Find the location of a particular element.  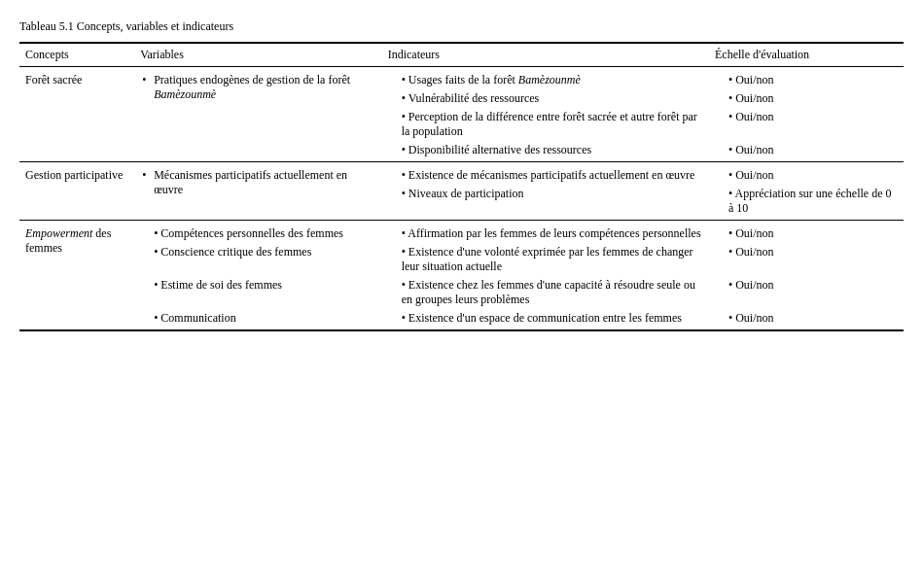

indicator-cell: • Affirmation par les femmes de leurs co… is located at coordinates (546, 233).